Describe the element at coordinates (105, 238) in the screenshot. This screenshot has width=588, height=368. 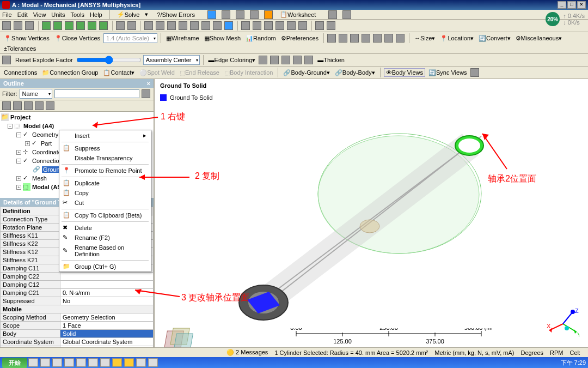
I see `ctx-rename: ✎Rename (F2)` at that location.